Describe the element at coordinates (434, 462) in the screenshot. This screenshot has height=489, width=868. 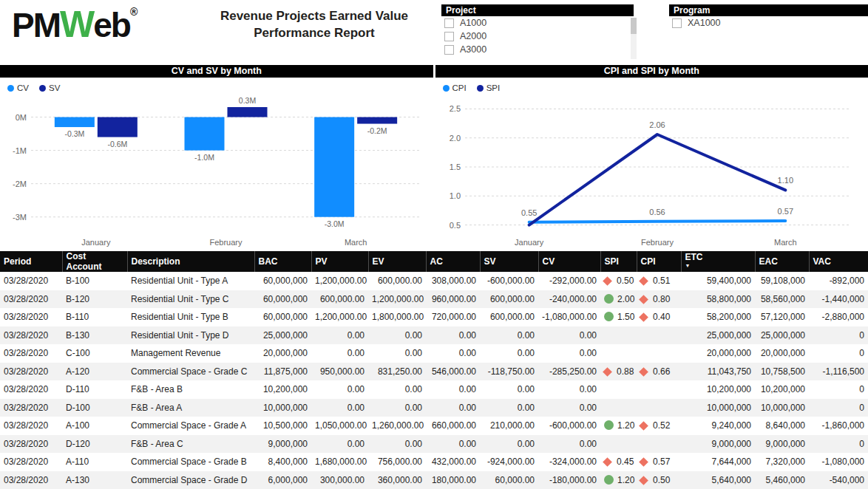
I see `table-row: 03/28/2020A-110Commercial Space - Grade …` at that location.